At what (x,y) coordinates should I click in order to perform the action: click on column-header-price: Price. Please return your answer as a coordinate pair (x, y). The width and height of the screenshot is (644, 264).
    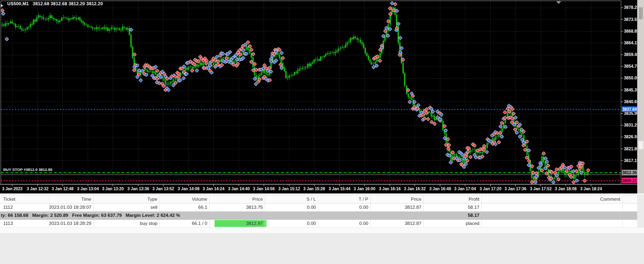
    Looking at the image, I should click on (258, 199).